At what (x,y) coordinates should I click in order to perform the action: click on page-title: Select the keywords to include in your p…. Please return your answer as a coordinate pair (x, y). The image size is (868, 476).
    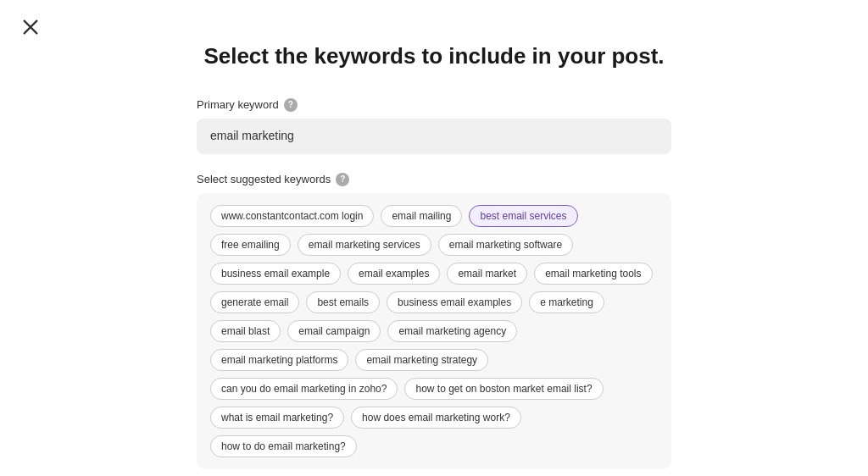
    Looking at the image, I should click on (434, 57).